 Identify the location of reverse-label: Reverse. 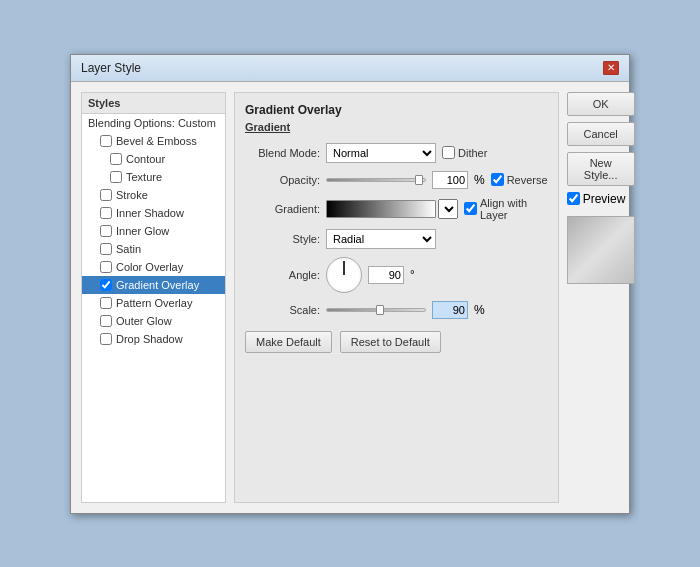
(520, 180).